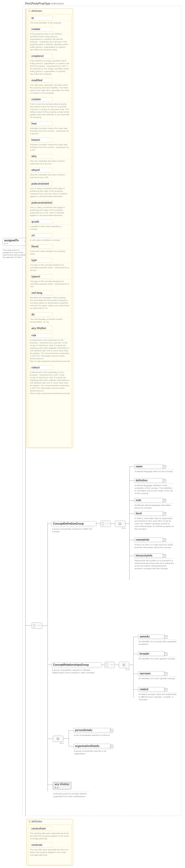 The width and height of the screenshot is (185, 868). What do you see at coordinates (50, 20) in the screenshot?
I see `attr-id: idThe local identifier of the property.` at bounding box center [50, 20].